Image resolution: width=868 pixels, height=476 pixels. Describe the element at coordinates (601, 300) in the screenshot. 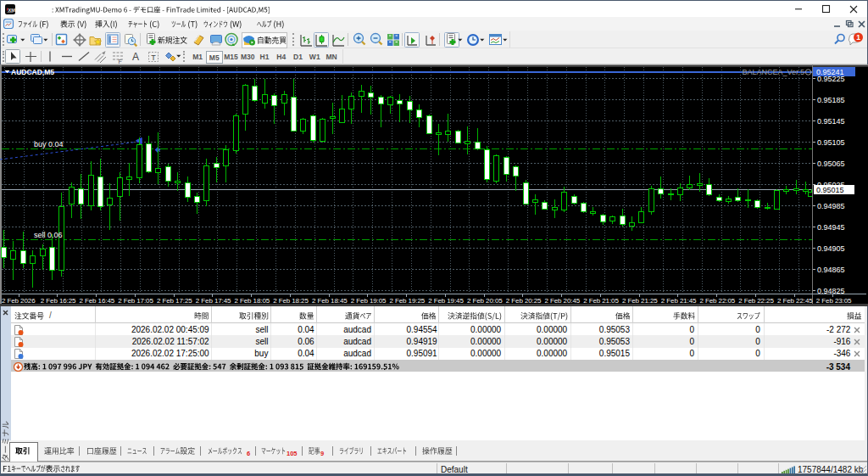

I see `svg-text: 2 Feb 21:05` at that location.